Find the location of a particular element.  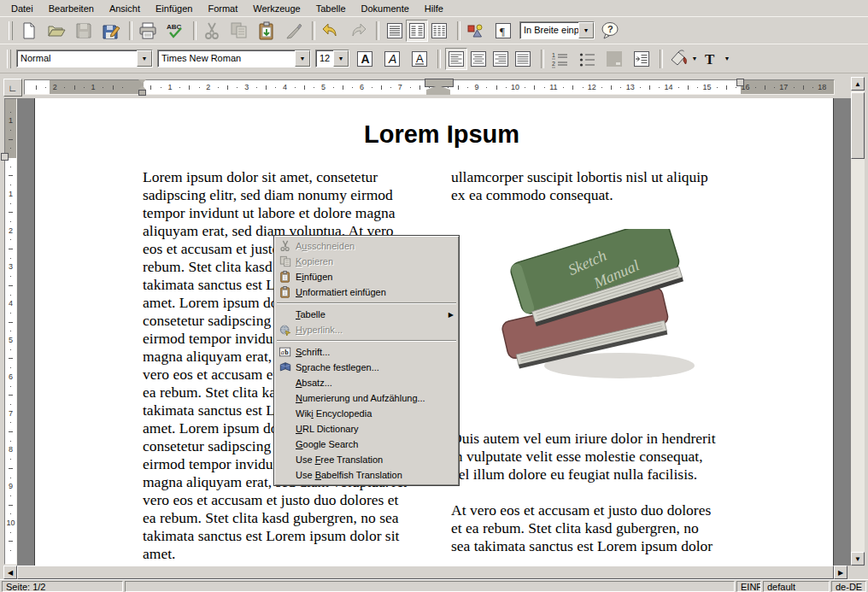

font-color-button: T is located at coordinates (711, 59).